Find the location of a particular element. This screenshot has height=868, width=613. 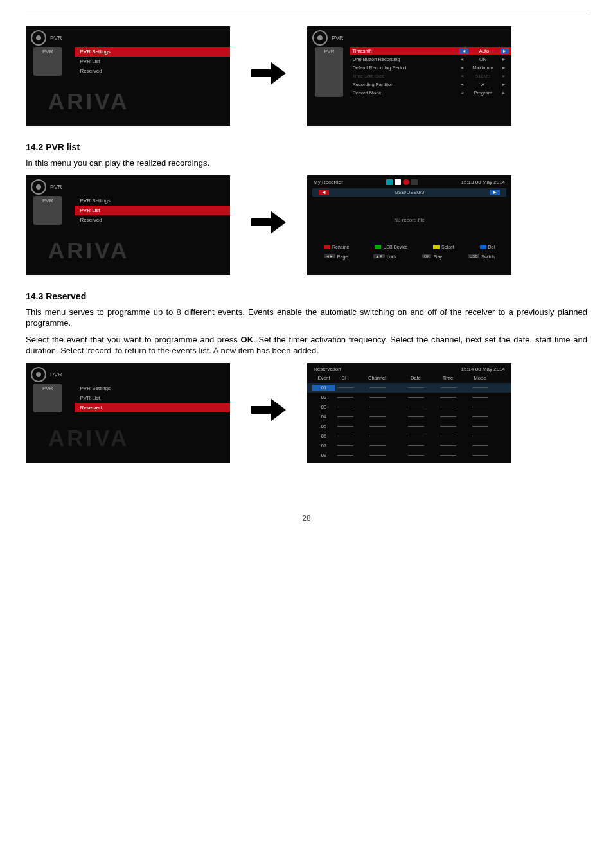

settings-row-partition: Recording Partition ◄ A ► is located at coordinates (431, 85).